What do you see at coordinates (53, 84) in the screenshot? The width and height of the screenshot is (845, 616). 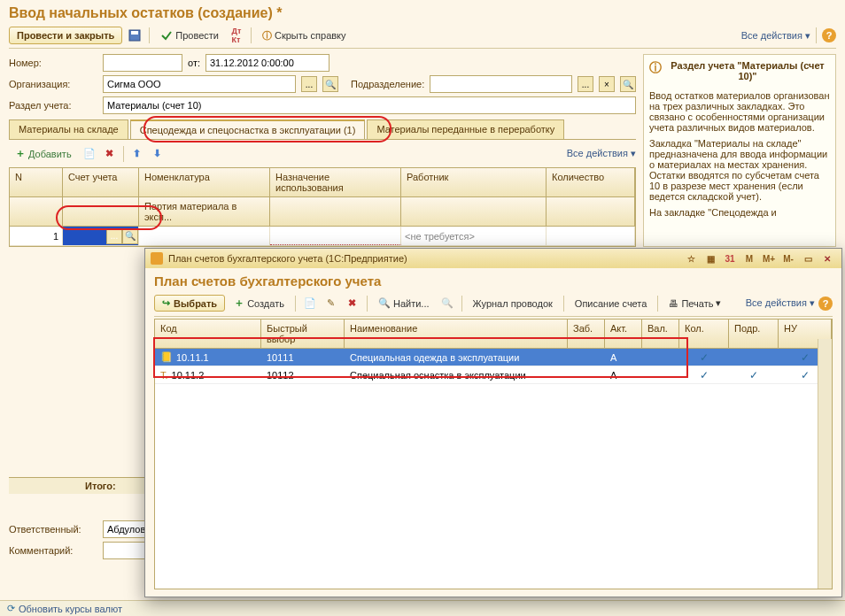 I see `org-label: Организация:` at bounding box center [53, 84].